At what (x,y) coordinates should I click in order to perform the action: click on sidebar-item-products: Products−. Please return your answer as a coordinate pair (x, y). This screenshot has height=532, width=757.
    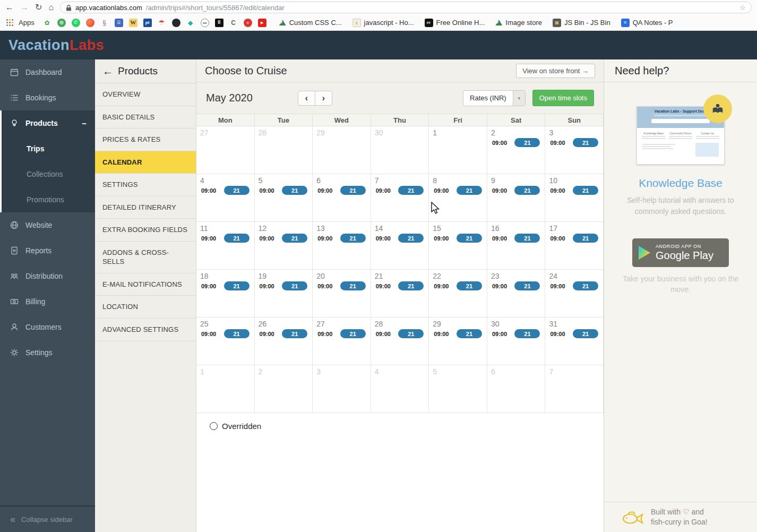
    Looking at the image, I should click on (48, 123).